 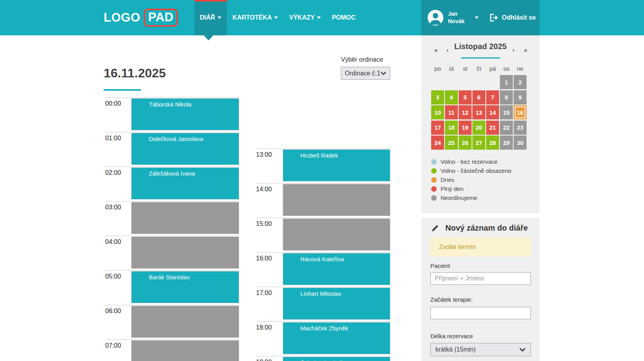 I want to click on calendar-day-5: 5, so click(x=465, y=97).